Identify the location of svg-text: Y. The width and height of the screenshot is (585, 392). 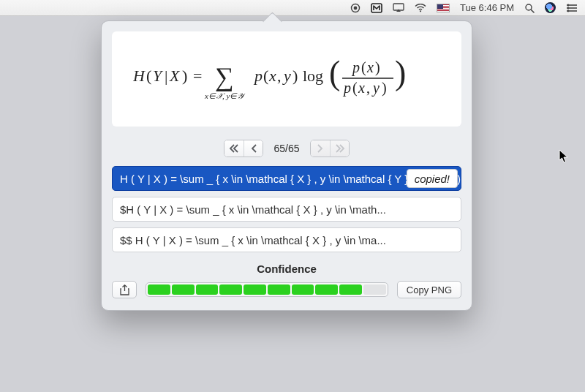
(158, 76).